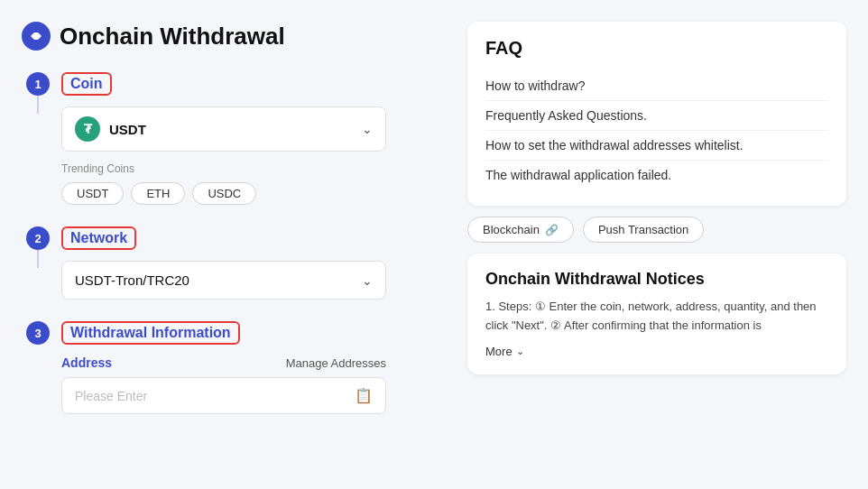 The image size is (868, 489). I want to click on blockchain-tab-label: Blockchain, so click(511, 229).